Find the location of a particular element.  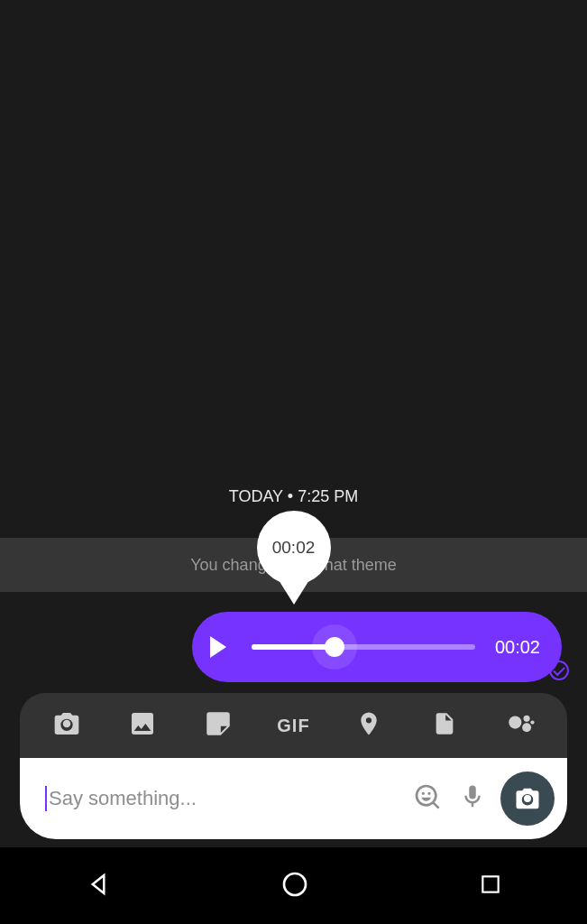

attachment-bar: GIF is located at coordinates (294, 725).